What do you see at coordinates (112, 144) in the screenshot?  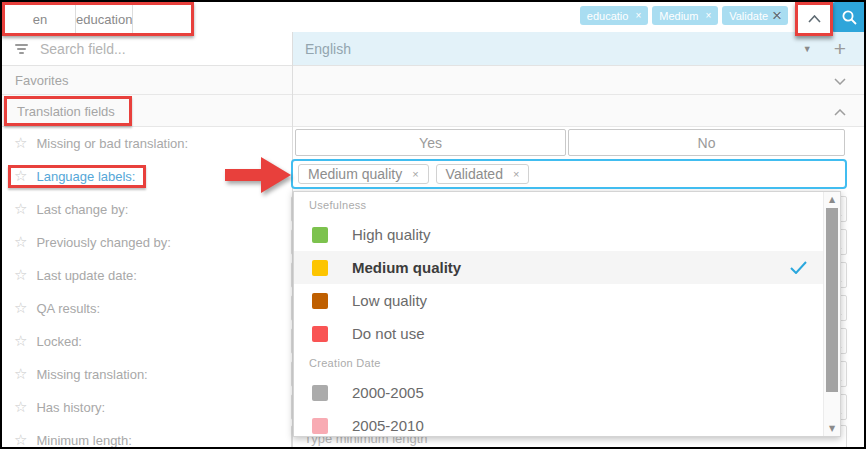 I see `sidebar-field-label: Missing or bad translation:` at bounding box center [112, 144].